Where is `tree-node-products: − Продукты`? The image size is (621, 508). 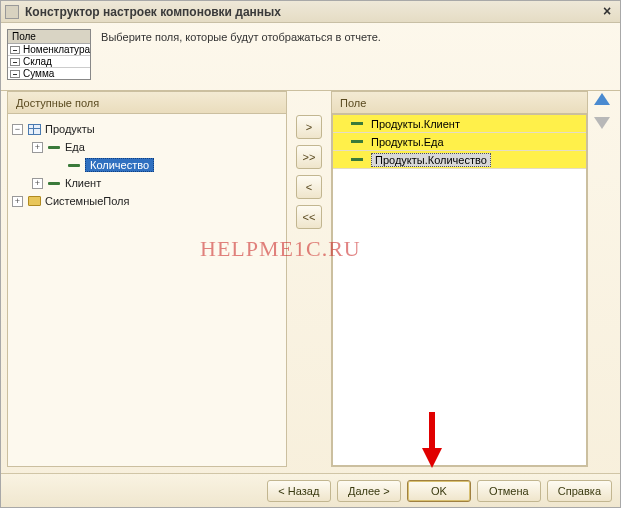
tree-node-products: − Продукты is located at coordinates (147, 129).